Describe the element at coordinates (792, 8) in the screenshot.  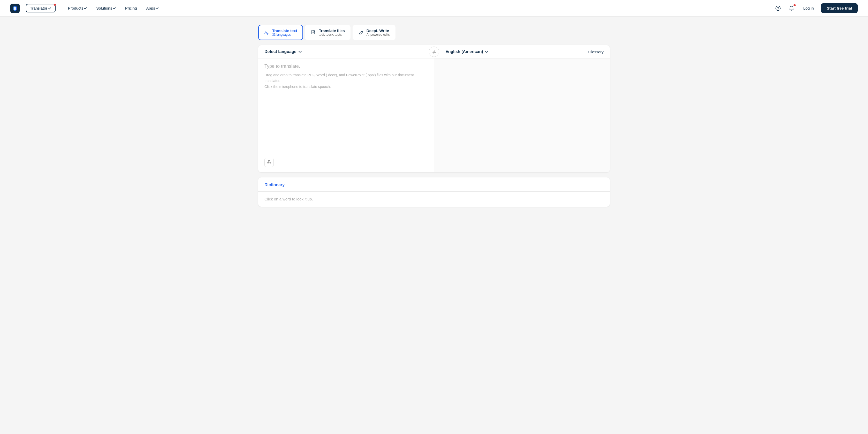
I see `bell-icon` at that location.